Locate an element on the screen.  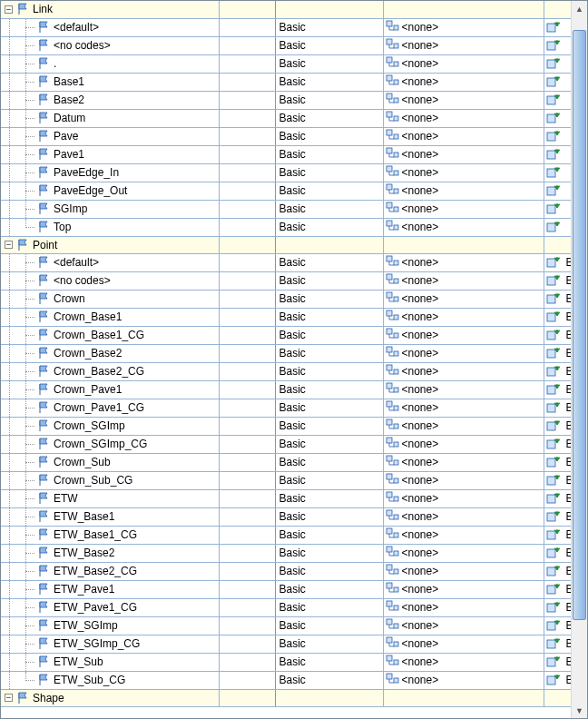
code-row: ETW_Base2 Basic <none> B is located at coordinates (286, 553).